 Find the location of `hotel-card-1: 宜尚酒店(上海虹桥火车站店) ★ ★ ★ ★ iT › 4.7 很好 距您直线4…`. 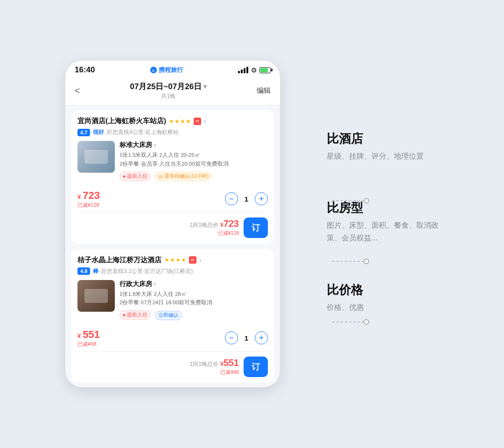

hotel-card-1: 宜尚酒店(上海虹桥火车站店) ★ ★ ★ ★ iT › 4.7 很好 距您直线4… is located at coordinates (173, 176).